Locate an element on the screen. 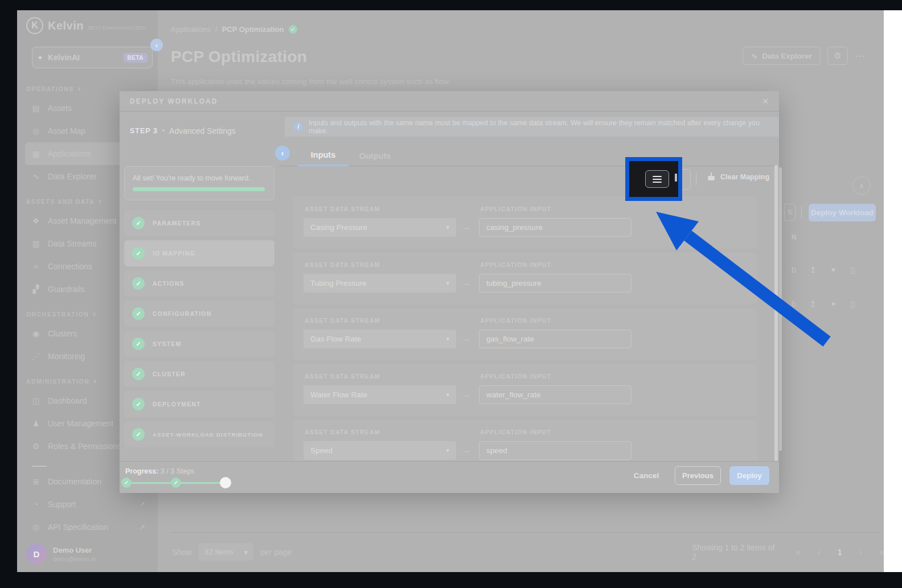  kelvinai-label: KelvinAI is located at coordinates (83, 57).